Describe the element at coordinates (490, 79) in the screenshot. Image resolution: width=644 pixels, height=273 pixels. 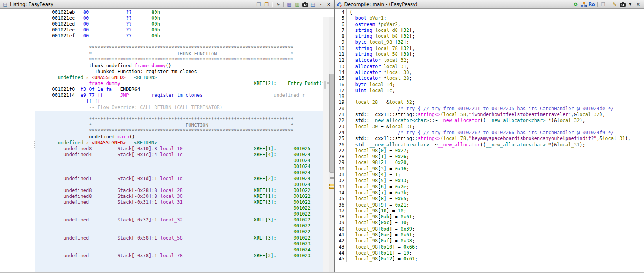
I see `code-line: 15 allocator *local_28;` at that location.